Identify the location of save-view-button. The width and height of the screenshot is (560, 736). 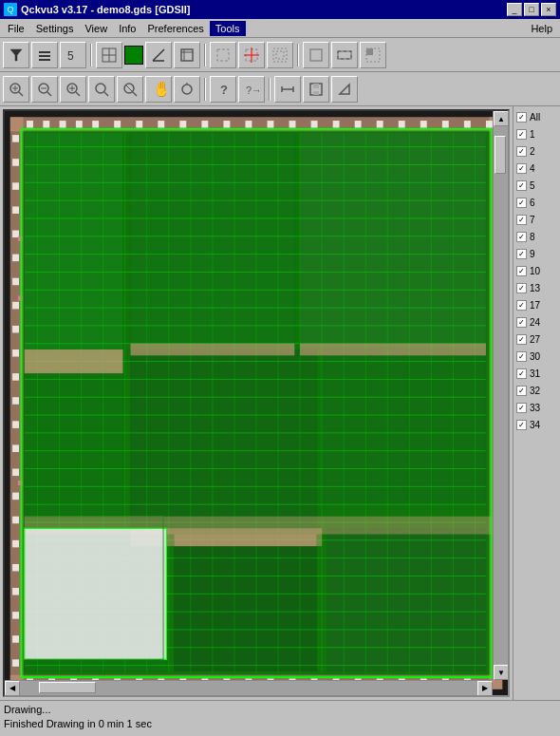
(316, 89).